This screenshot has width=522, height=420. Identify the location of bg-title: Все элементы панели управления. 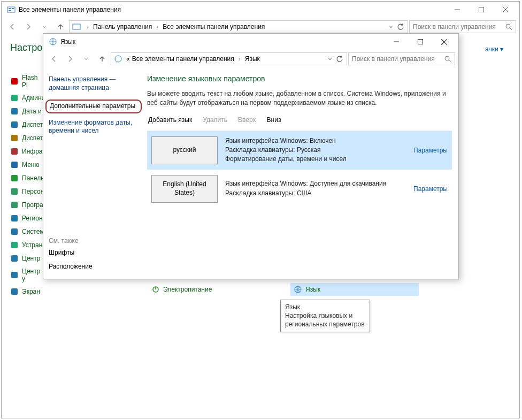
(232, 10).